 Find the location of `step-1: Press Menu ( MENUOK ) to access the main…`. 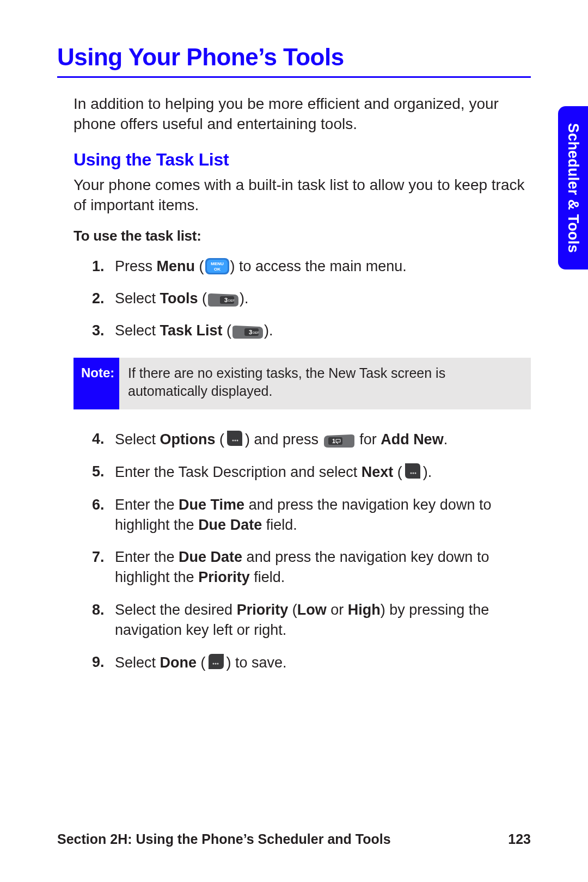

step-1: Press Menu ( MENUOK ) to access the main… is located at coordinates (311, 272).